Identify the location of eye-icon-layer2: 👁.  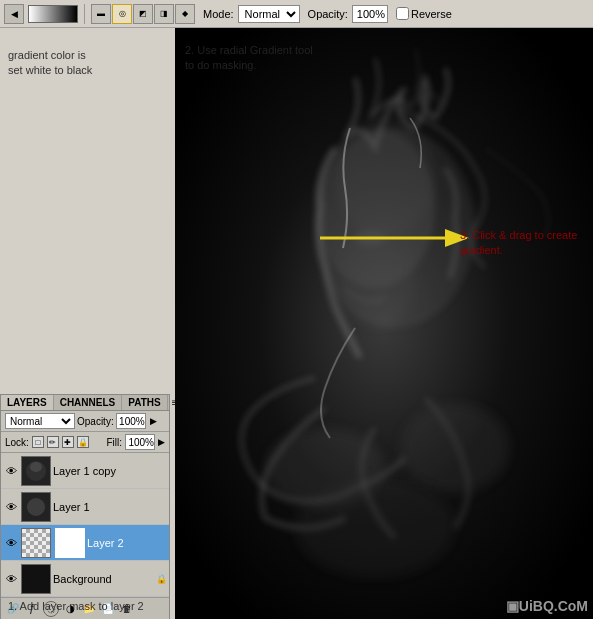
(11, 543).